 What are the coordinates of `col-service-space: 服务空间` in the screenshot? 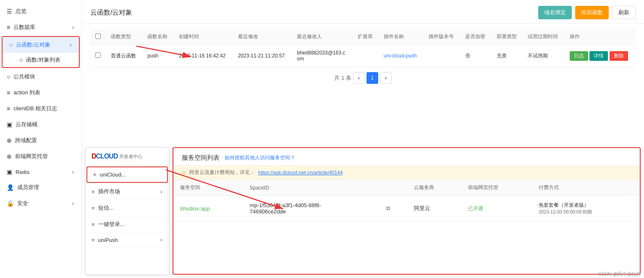 It's located at (208, 188).